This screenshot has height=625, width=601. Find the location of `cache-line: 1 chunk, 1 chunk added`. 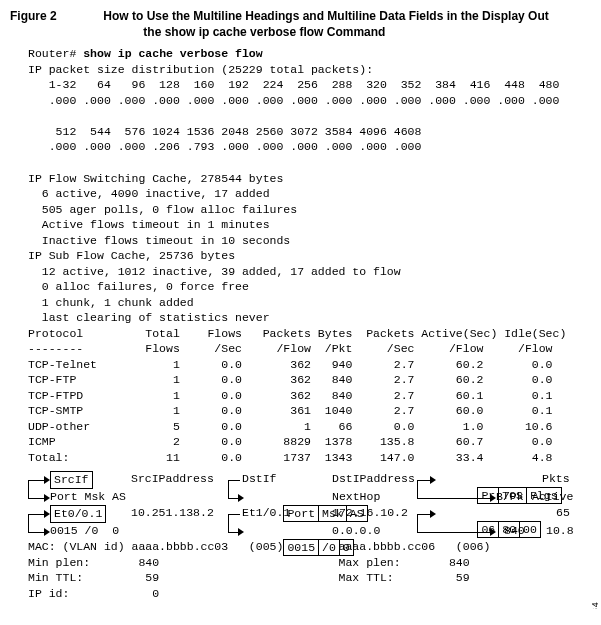

cache-line: 1 chunk, 1 chunk added is located at coordinates (111, 302).